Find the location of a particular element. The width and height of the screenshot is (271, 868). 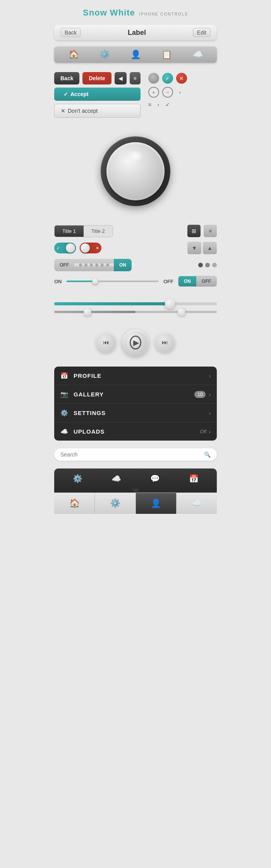

icon-row-1: ✓ ✕ is located at coordinates (168, 78).